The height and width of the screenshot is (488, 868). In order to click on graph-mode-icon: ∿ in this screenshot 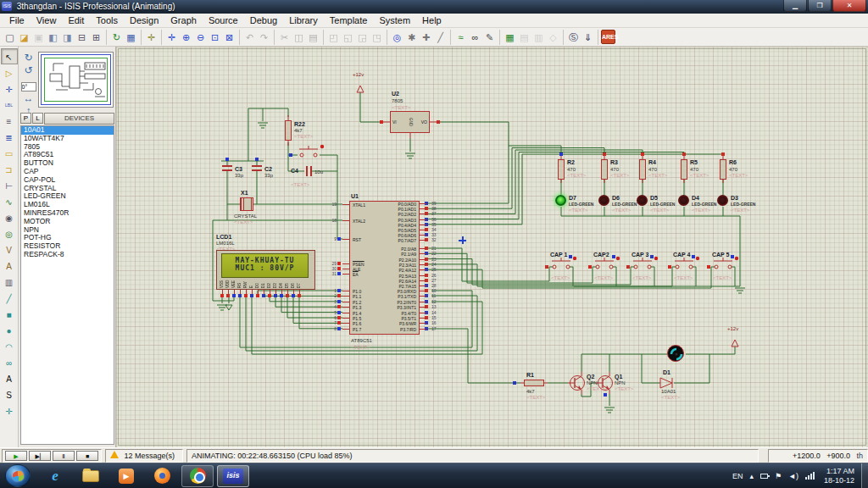, I will do `click(9, 202)`.